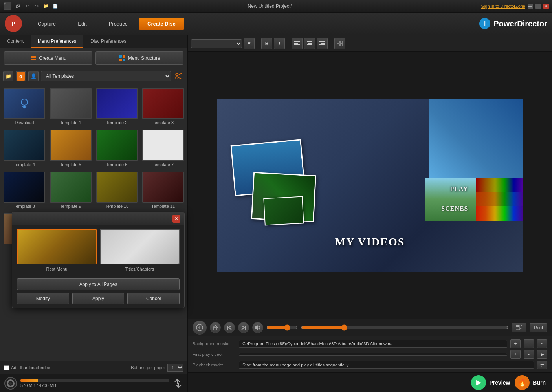 Image resolution: width=552 pixels, height=392 pixels. Describe the element at coordinates (140, 247) in the screenshot. I see `titles-chapters-thumb` at that location.